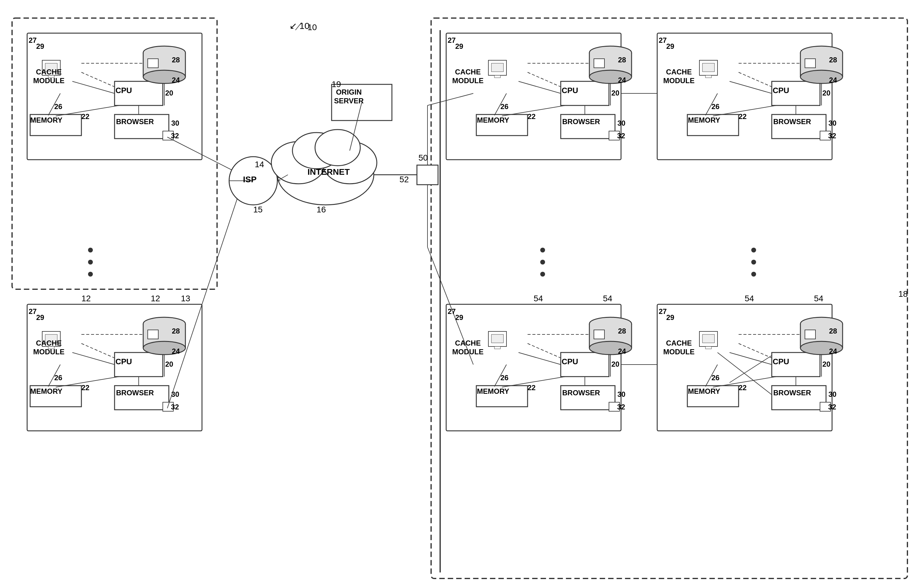 Image resolution: width=924 pixels, height=586 pixels. I want to click on memory-label-tl: MEMORY, so click(46, 120).